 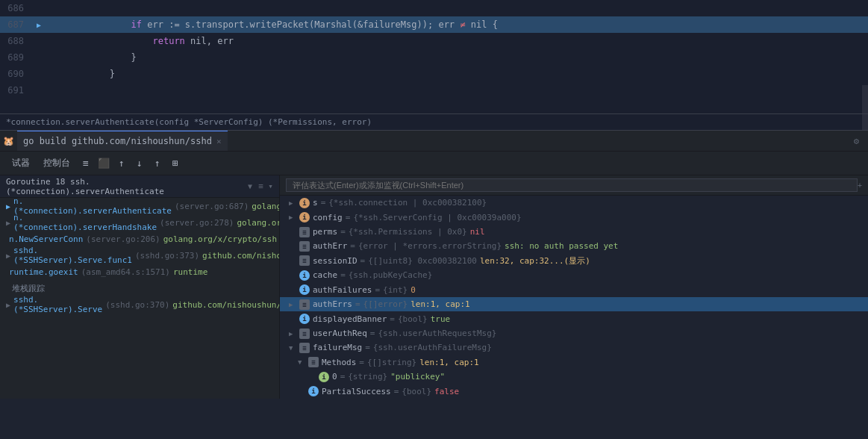 What do you see at coordinates (574, 333) in the screenshot?
I see `var-row-userAuthReq: ▶ ≡ userAuthReq = {ssh.userAuthRequestMs…` at bounding box center [574, 333].